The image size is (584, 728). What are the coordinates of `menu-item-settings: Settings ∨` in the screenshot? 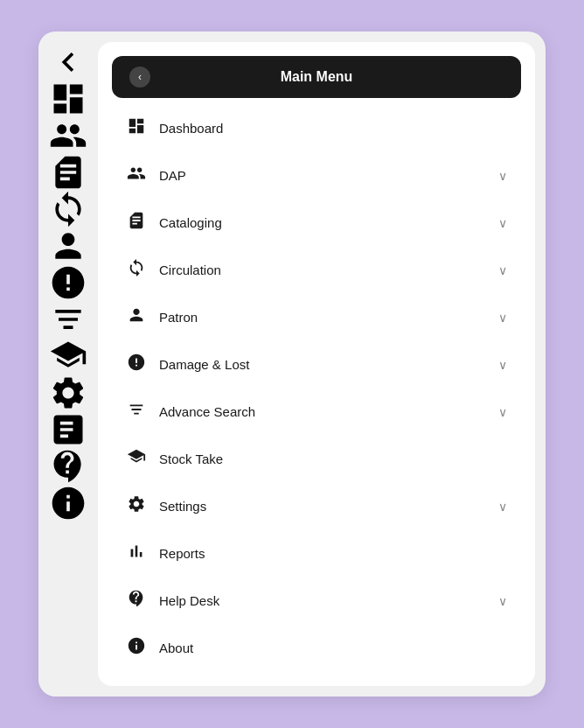 It's located at (316, 506).